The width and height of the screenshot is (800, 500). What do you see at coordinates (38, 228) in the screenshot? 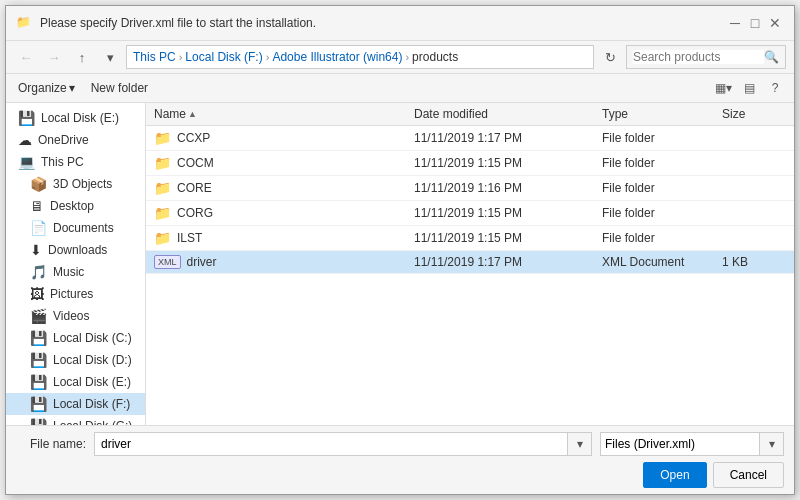
I see `documents-icon: 📄` at bounding box center [38, 228].